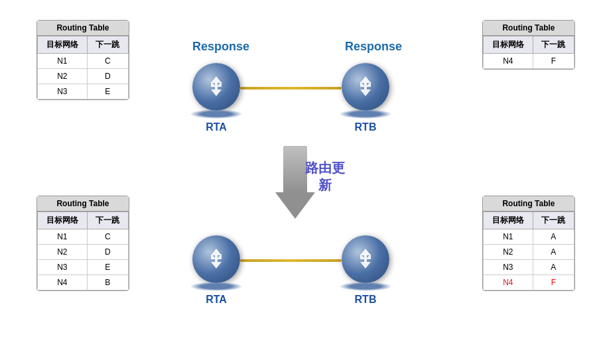  I want to click on router-rtb-bottom-label: RTB, so click(365, 300).